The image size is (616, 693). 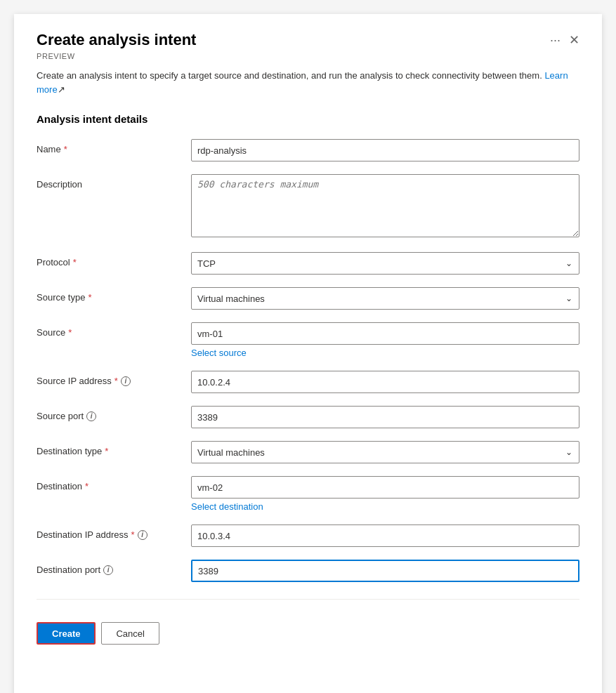 I want to click on source-port-control, so click(x=385, y=417).